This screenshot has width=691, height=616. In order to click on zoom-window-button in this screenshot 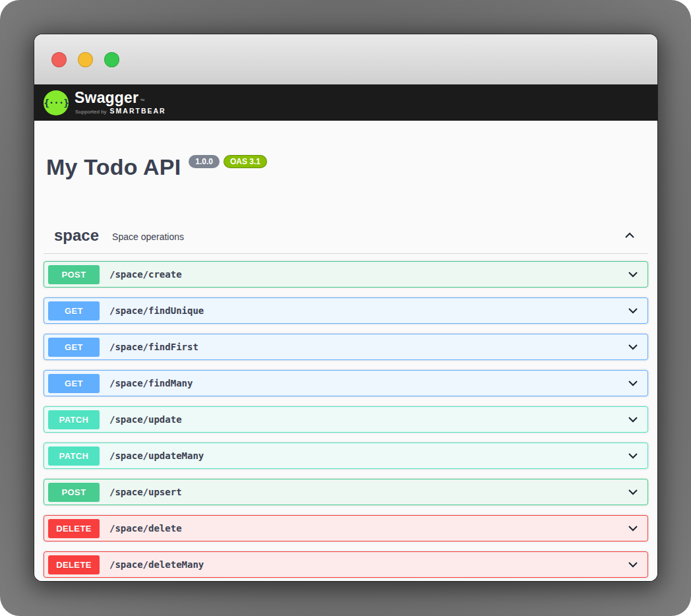, I will do `click(112, 59)`.